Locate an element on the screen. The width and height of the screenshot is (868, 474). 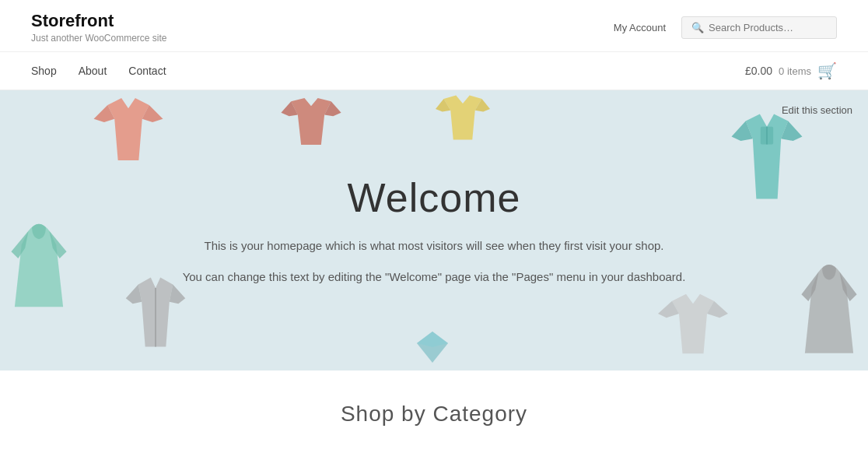
search-box: 🔍 is located at coordinates (759, 28).